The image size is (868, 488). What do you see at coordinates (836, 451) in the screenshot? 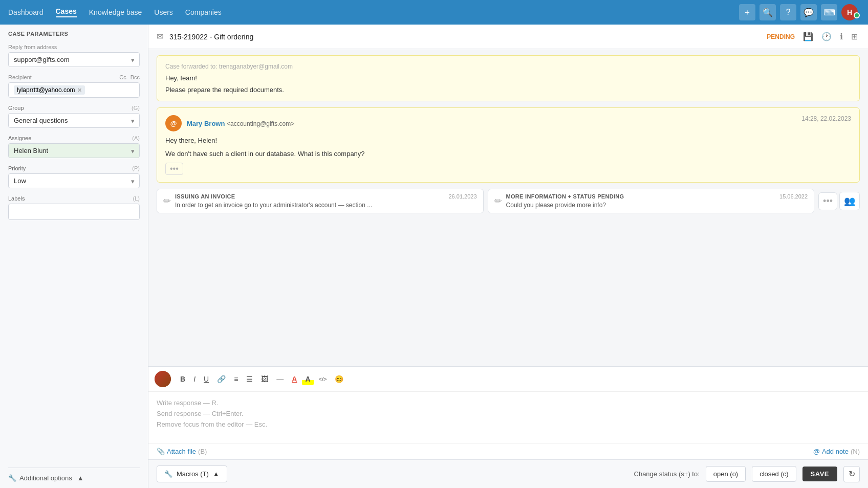
I see `add-note-link: @ Add note (N)` at bounding box center [836, 451].